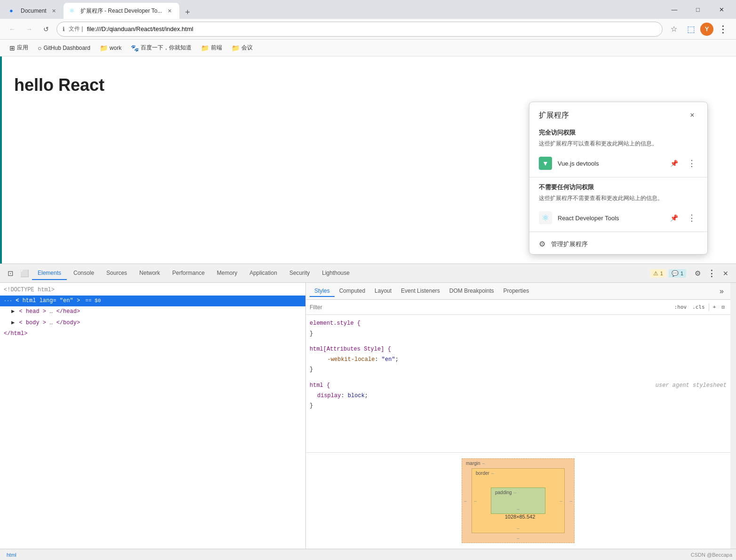 The height and width of the screenshot is (560, 736). What do you see at coordinates (152, 334) in the screenshot?
I see `dom-line-html-close: </html>` at bounding box center [152, 334].